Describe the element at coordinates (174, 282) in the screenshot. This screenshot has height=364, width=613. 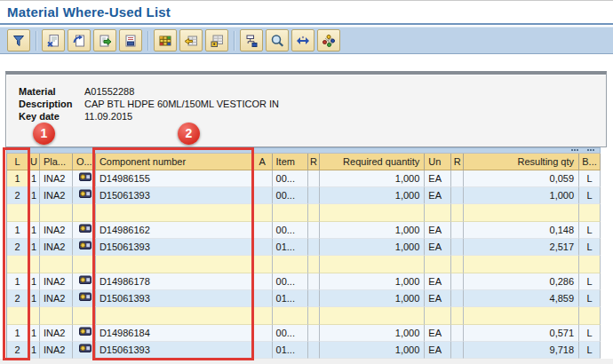
I see `cell-component: D14986178` at that location.